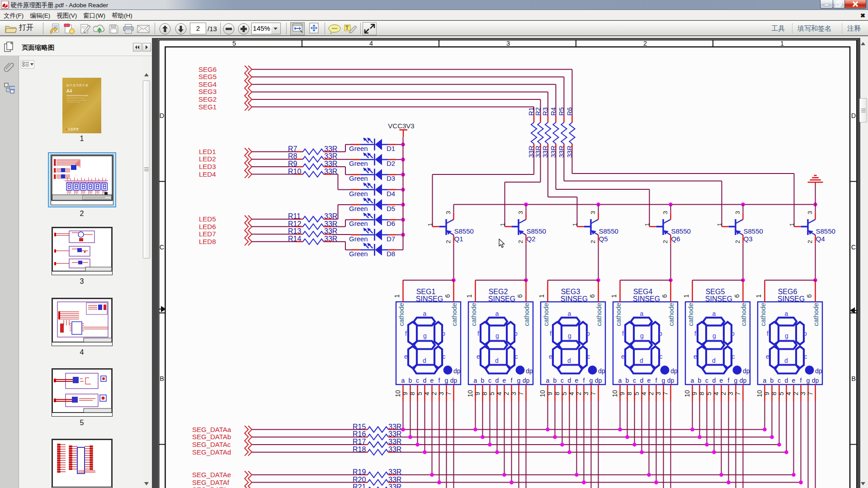  I want to click on svg-text: Q5, so click(604, 239).